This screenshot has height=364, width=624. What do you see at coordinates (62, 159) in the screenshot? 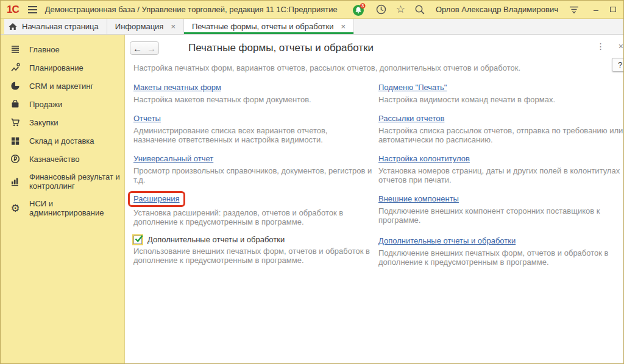
I see `sidebar-item-treasury: Казначейство` at bounding box center [62, 159].